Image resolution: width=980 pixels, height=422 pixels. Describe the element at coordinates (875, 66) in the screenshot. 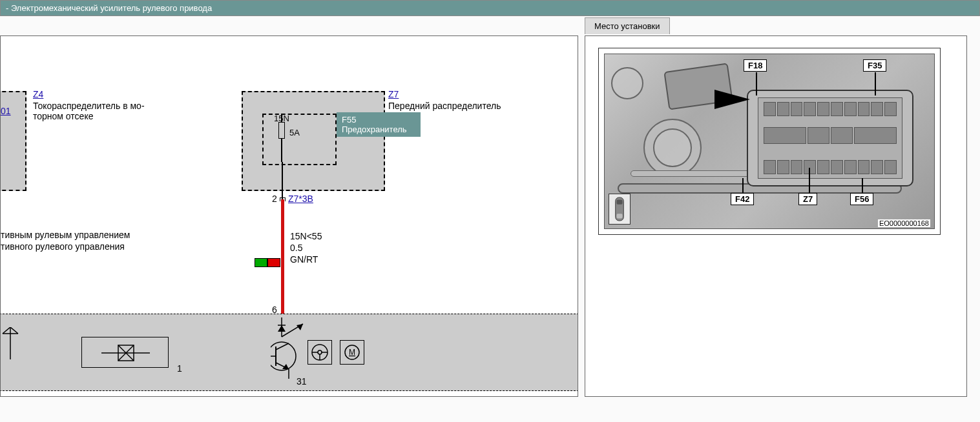

I see `callout-f35: F35` at that location.